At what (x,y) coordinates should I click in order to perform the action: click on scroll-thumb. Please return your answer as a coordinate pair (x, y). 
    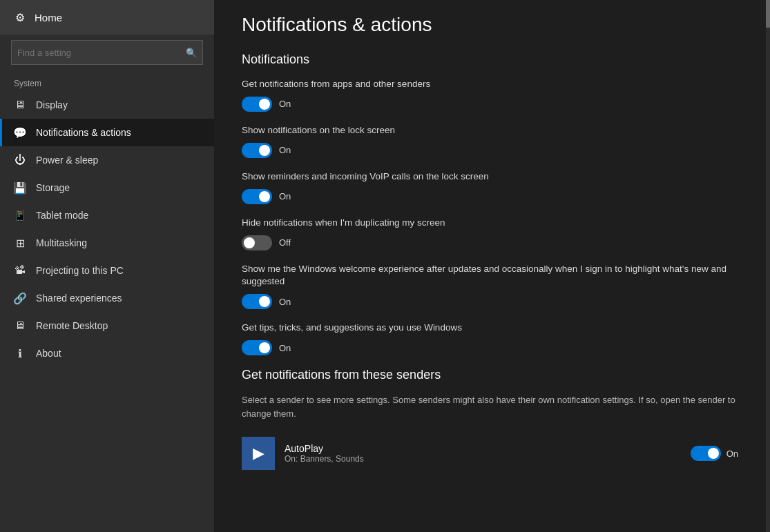
    Looking at the image, I should click on (768, 14).